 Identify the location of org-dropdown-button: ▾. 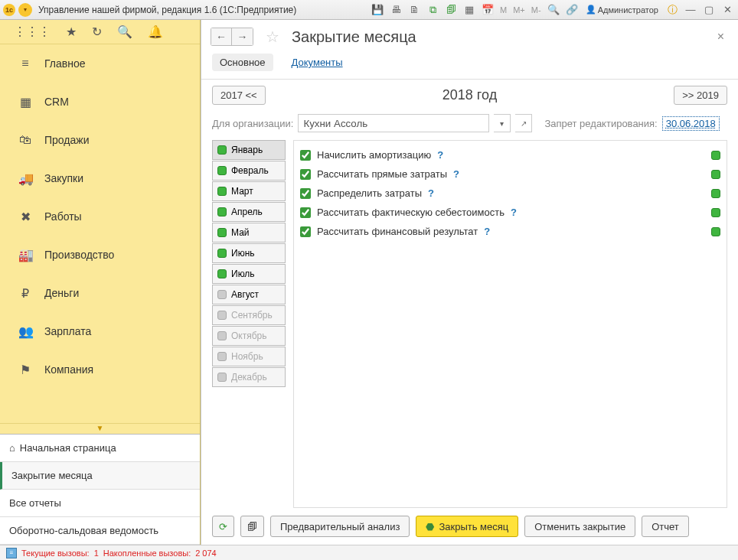
(502, 123).